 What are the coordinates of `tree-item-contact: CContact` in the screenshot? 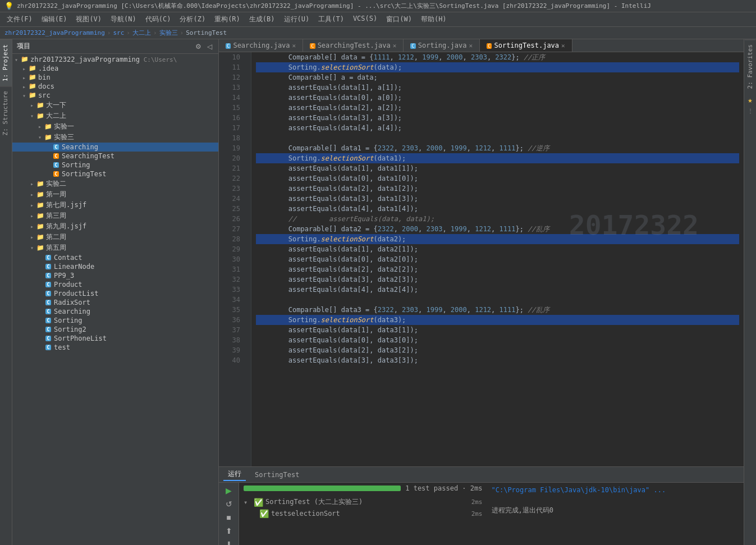 It's located at (116, 258).